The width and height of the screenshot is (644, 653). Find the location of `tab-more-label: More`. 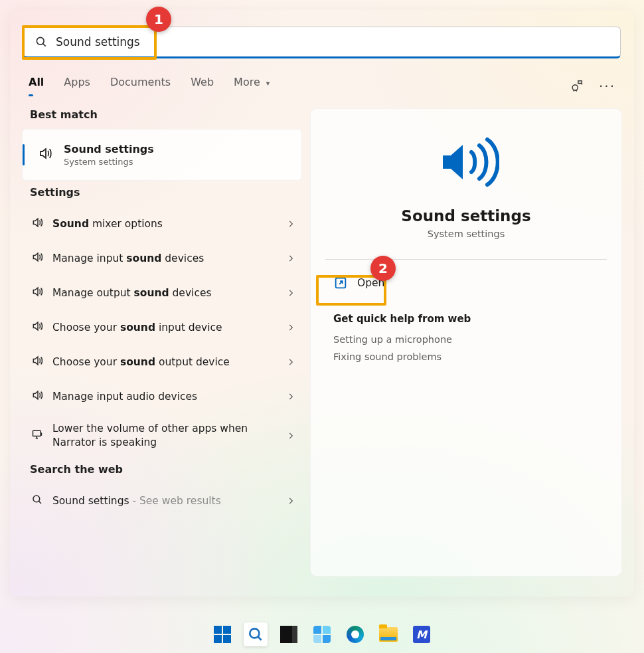

tab-more-label: More is located at coordinates (247, 82).